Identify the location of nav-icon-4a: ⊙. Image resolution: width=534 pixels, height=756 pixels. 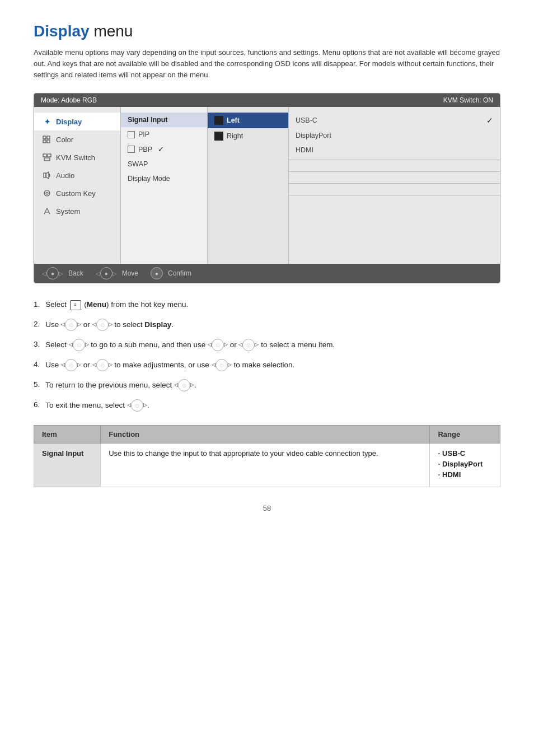
(71, 365).